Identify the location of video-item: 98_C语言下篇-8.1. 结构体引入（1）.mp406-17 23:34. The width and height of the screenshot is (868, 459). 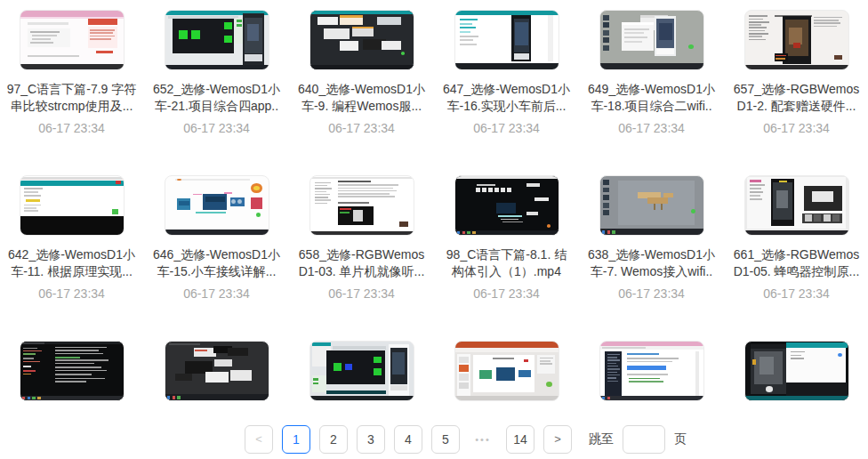
(507, 238).